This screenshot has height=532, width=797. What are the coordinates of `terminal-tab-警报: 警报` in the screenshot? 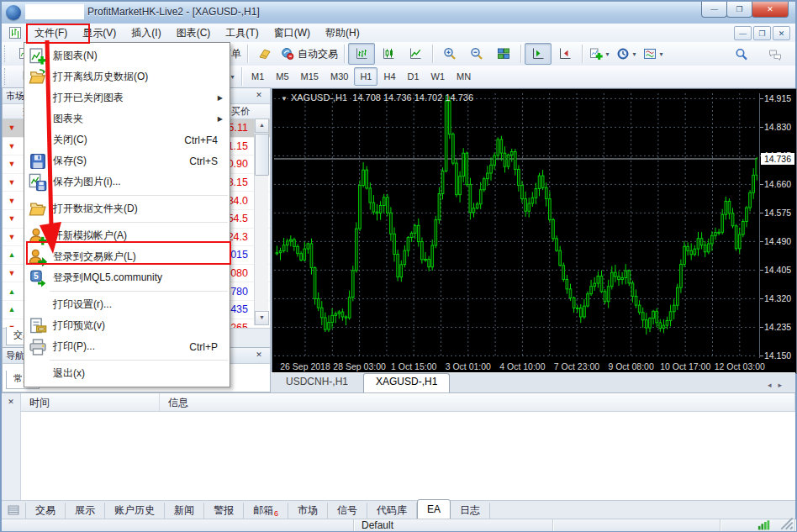 It's located at (224, 511).